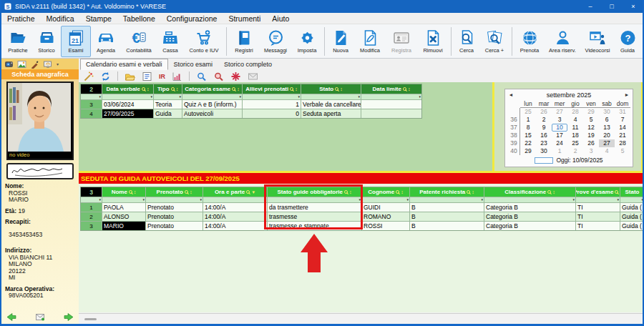 Image resolution: width=644 pixels, height=326 pixels. What do you see at coordinates (591, 136) in the screenshot?
I see `calendar-day: 19` at bounding box center [591, 136].